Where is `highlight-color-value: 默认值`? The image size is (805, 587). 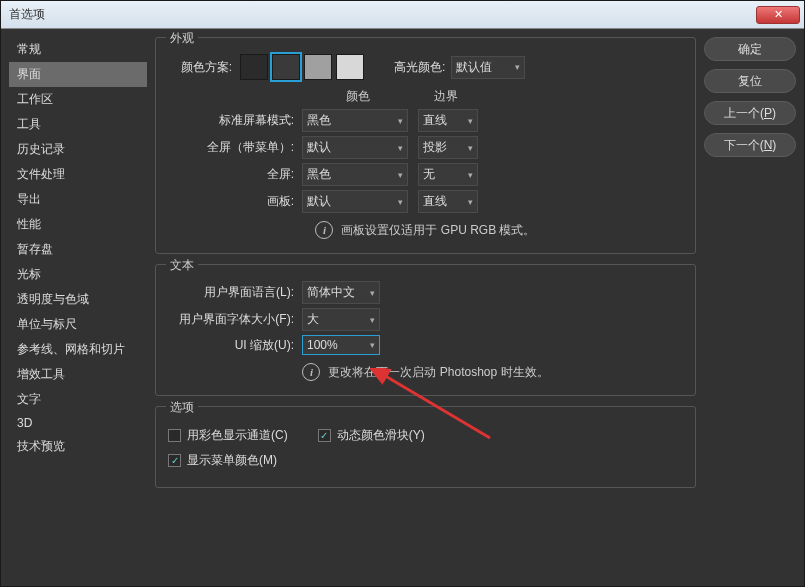
highlight-color-value: 默认值 is located at coordinates (474, 68).